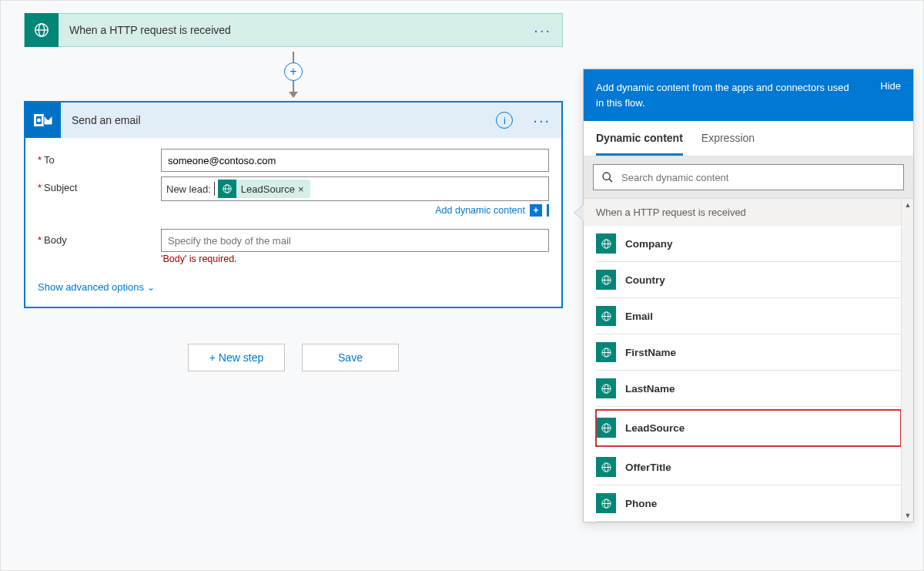  Describe the element at coordinates (264, 189) in the screenshot. I see `leadsource-token: LeadSource ×` at that location.